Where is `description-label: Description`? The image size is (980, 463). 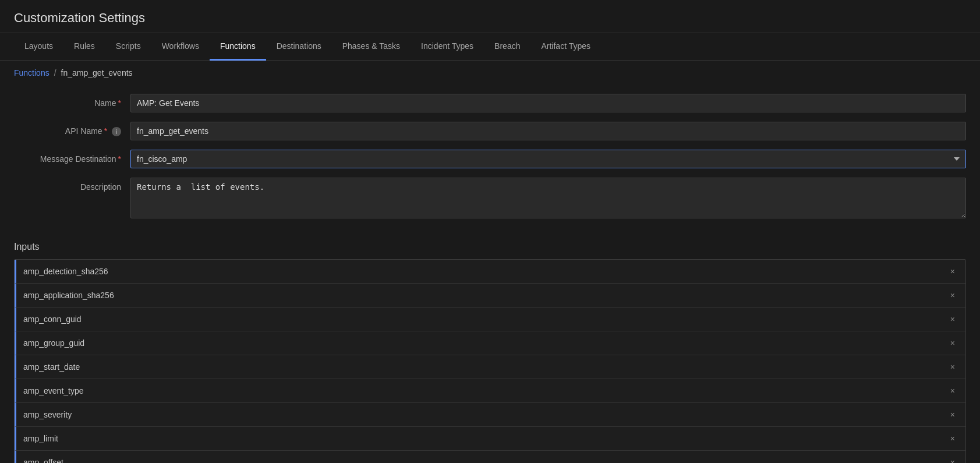
description-label: Description is located at coordinates (72, 185).